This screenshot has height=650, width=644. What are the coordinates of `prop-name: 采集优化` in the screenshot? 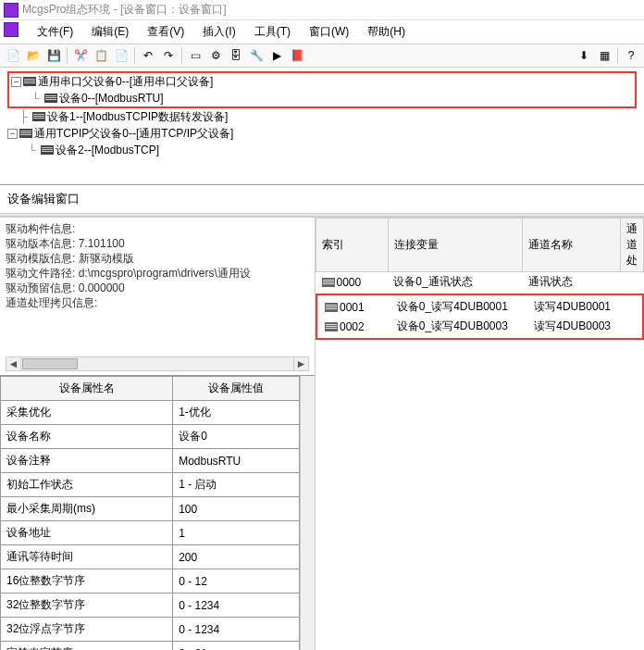 It's located at (87, 413).